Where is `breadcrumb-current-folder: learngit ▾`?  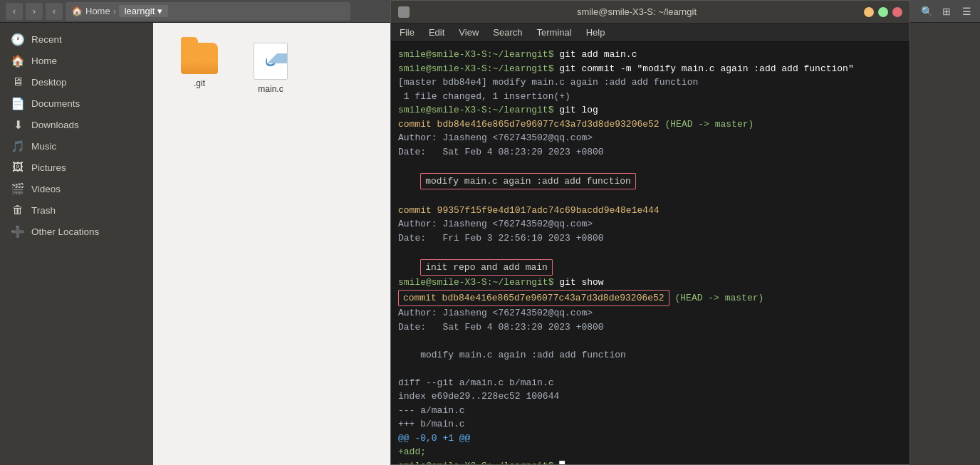
breadcrumb-current-folder: learngit ▾ is located at coordinates (144, 11).